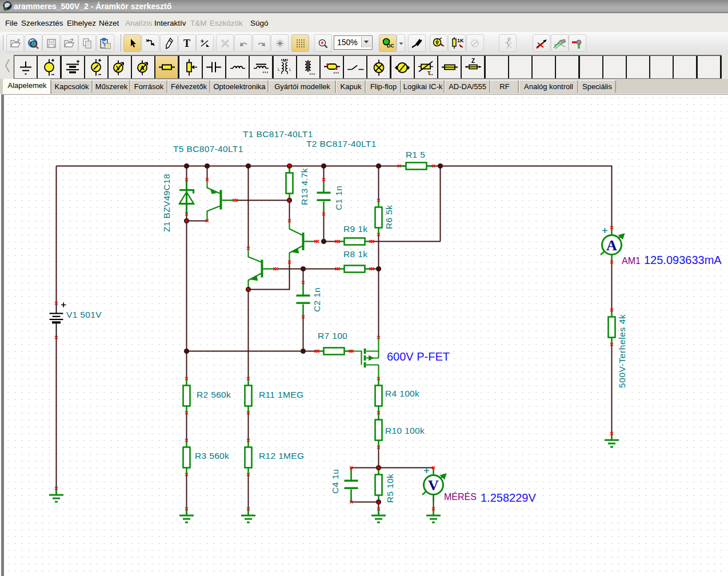 The image size is (728, 576). I want to click on svg-text: 125.093633mA, so click(683, 260).